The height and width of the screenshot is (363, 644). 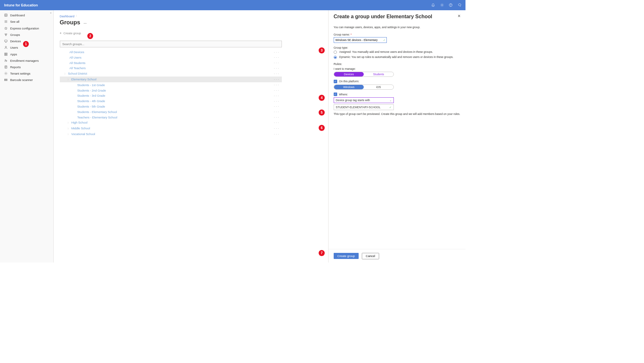 What do you see at coordinates (27, 35) in the screenshot?
I see `sidebar-item-groups: Groups` at bounding box center [27, 35].